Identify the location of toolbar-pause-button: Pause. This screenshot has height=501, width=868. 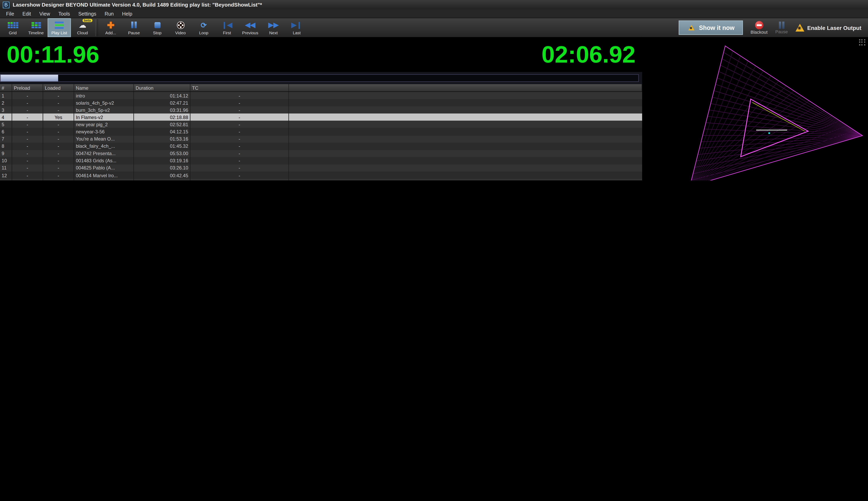
(134, 28).